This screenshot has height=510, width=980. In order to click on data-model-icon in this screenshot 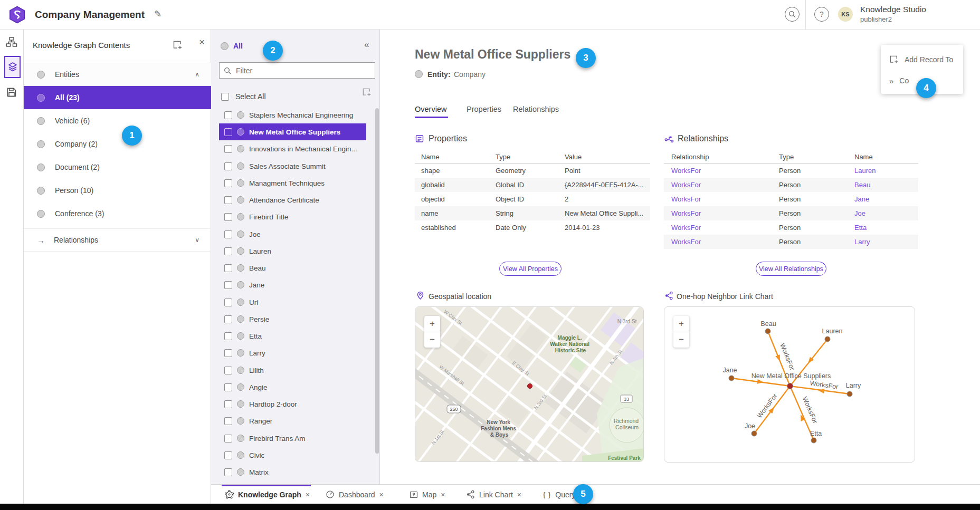, I will do `click(12, 42)`.